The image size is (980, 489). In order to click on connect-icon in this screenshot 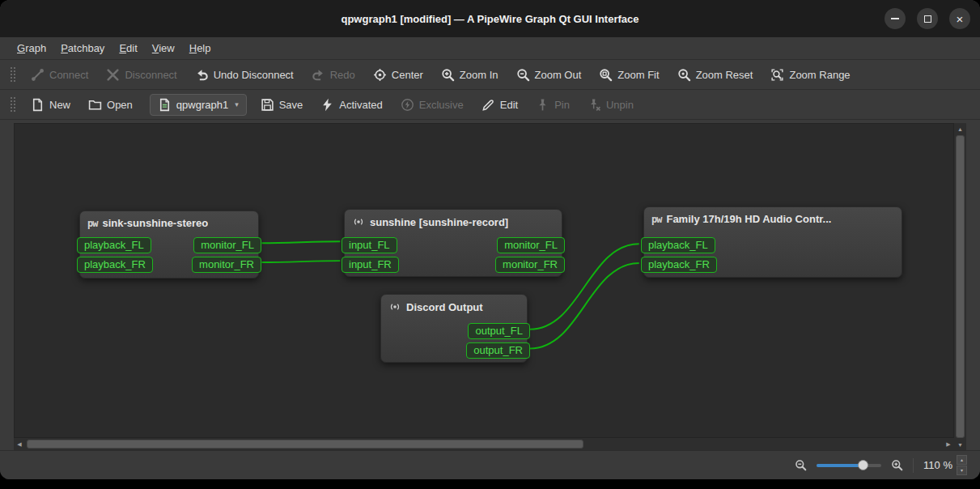, I will do `click(37, 74)`.